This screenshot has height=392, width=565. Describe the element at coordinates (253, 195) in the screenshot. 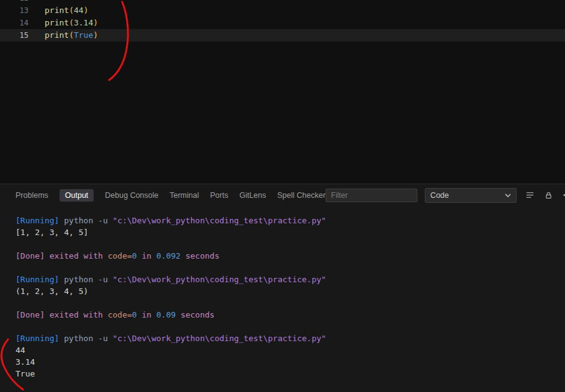

I see `panel-tab-gitlens: GitLens` at that location.